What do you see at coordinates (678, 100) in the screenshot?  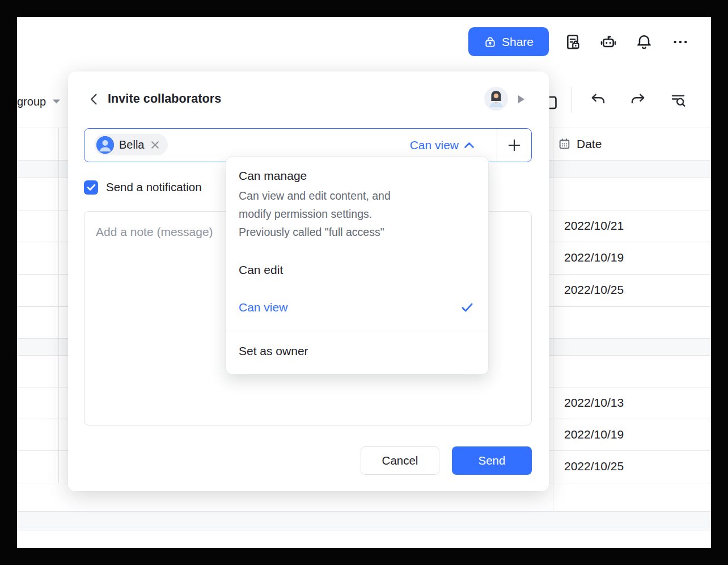 I see `search-records-button` at bounding box center [678, 100].